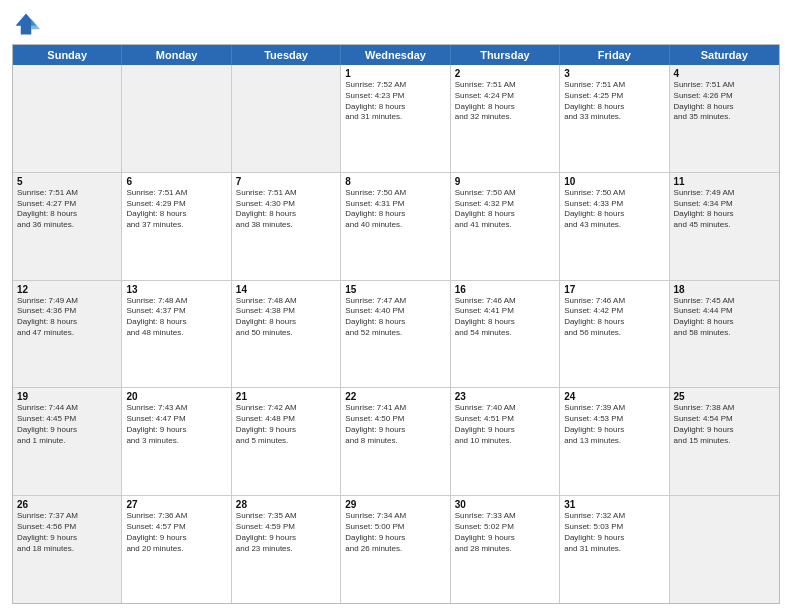  What do you see at coordinates (614, 290) in the screenshot?
I see `day-number: 17` at bounding box center [614, 290].